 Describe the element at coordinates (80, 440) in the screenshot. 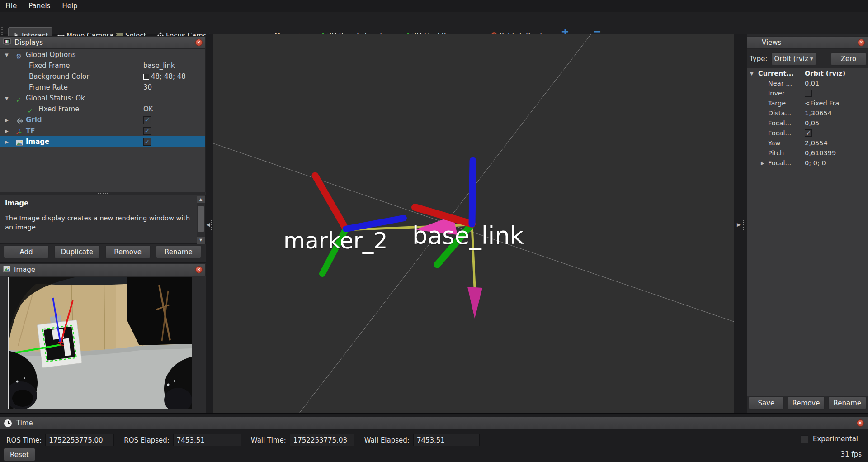

I see `time-field-ros-time: 1752253775.00` at that location.